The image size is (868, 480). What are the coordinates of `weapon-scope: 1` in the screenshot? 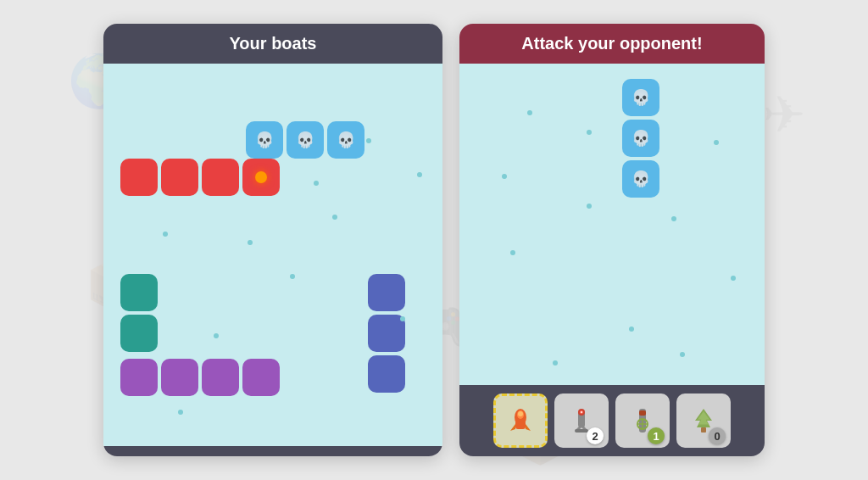 It's located at (643, 421).